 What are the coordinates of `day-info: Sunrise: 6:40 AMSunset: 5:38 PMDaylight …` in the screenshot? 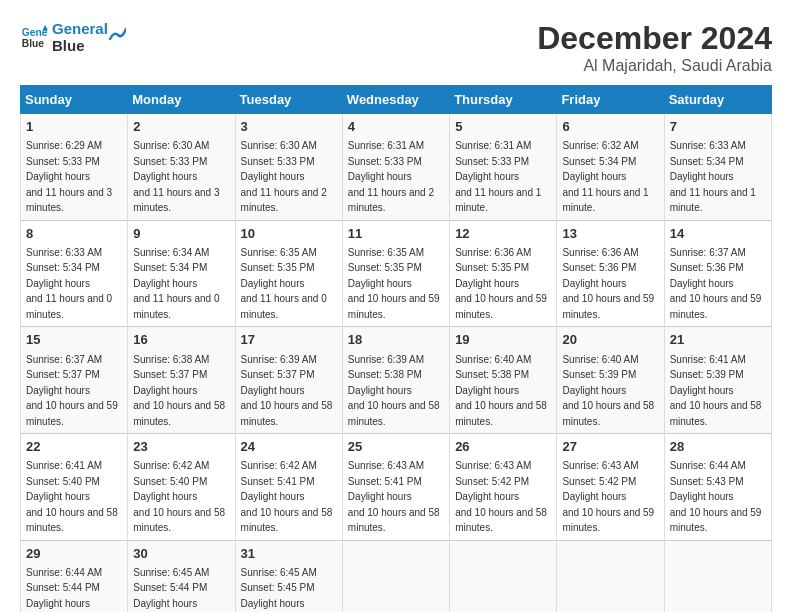 It's located at (501, 390).